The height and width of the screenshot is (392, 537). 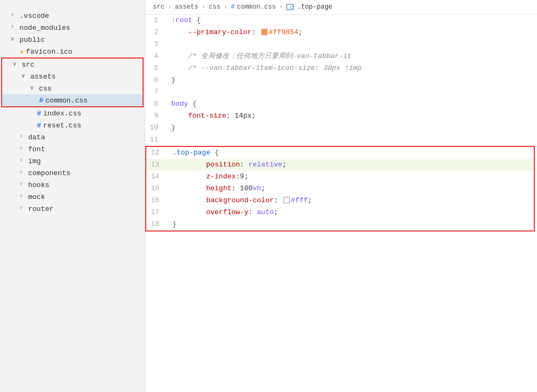 What do you see at coordinates (351, 201) in the screenshot?
I see `line-content-16: background-color: #fff;` at bounding box center [351, 201].